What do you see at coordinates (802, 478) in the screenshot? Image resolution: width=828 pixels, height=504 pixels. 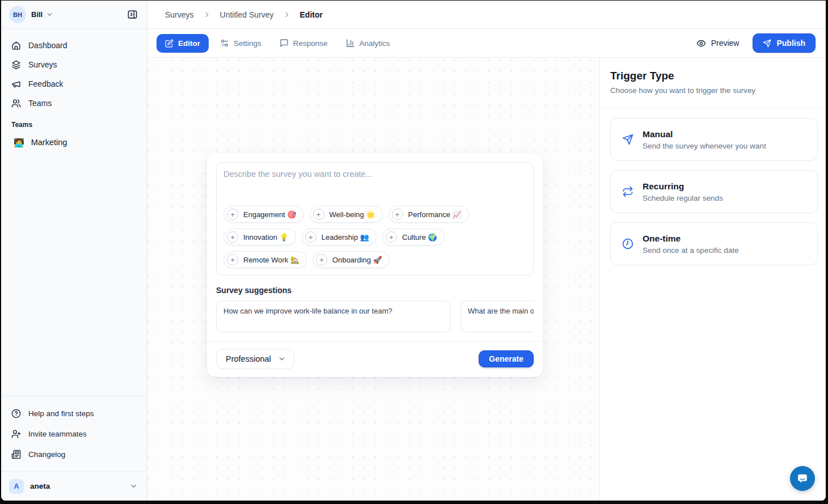 I see `chat-launcher-button` at bounding box center [802, 478].